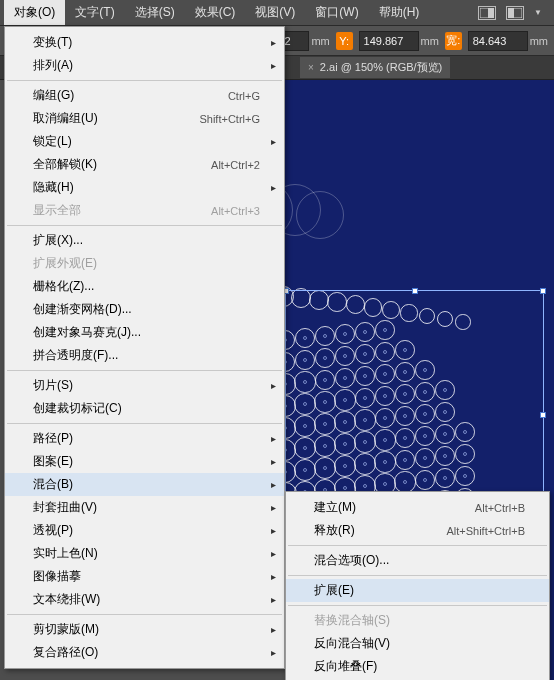  Describe the element at coordinates (275, 12) in the screenshot. I see `menu-view: 视图(V)` at that location.